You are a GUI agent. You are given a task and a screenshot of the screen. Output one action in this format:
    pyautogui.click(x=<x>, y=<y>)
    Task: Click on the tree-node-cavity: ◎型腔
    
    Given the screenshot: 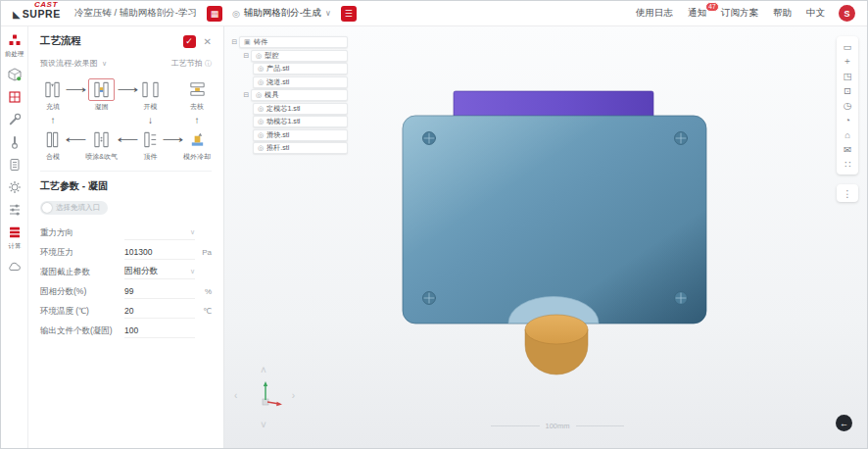 What is the action you would take?
    pyautogui.click(x=300, y=56)
    